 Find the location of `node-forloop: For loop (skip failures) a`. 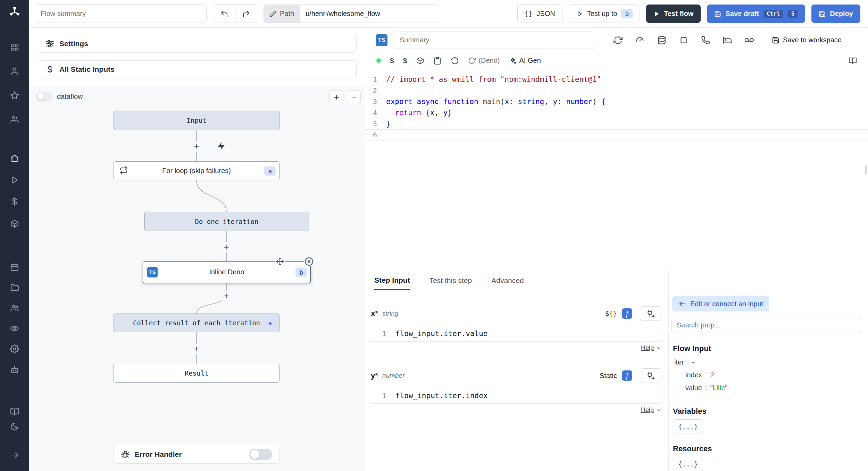

node-forloop: For loop (skip failures) a is located at coordinates (197, 171).